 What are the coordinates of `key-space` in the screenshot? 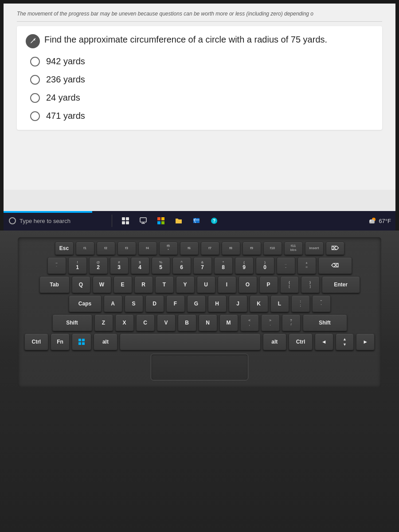 It's located at (190, 342).